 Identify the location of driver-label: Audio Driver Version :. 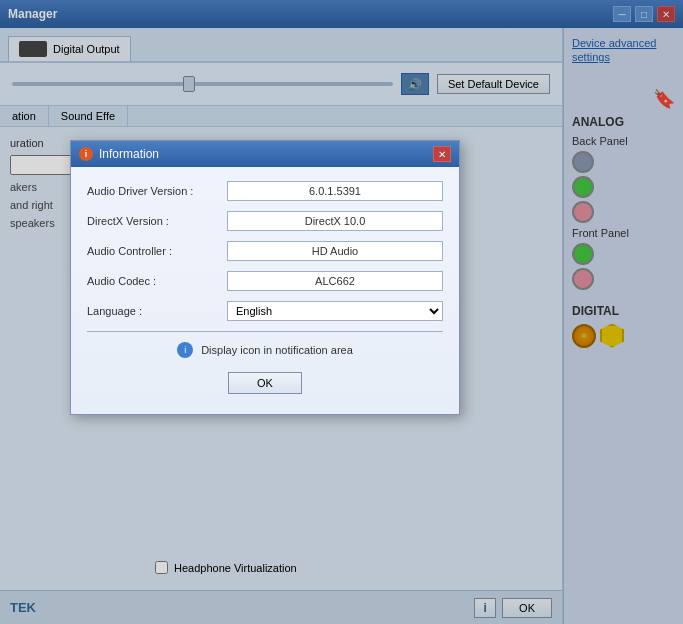
(157, 191).